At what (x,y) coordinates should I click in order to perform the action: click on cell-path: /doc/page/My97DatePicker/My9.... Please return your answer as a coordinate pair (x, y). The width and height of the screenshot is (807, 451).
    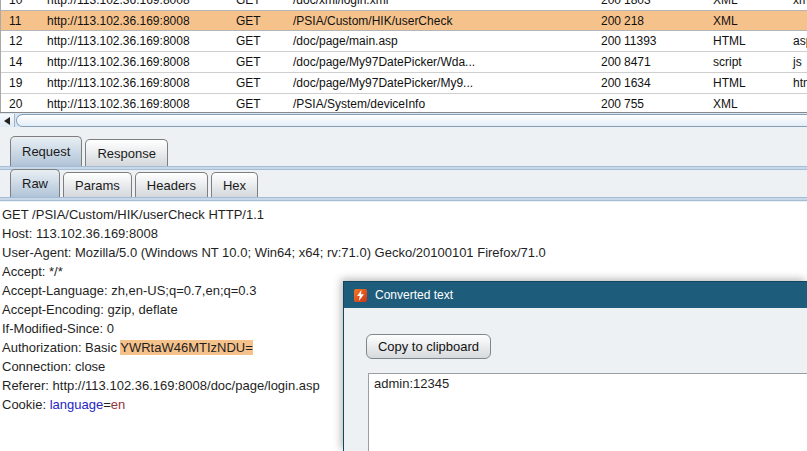
    Looking at the image, I should click on (383, 83).